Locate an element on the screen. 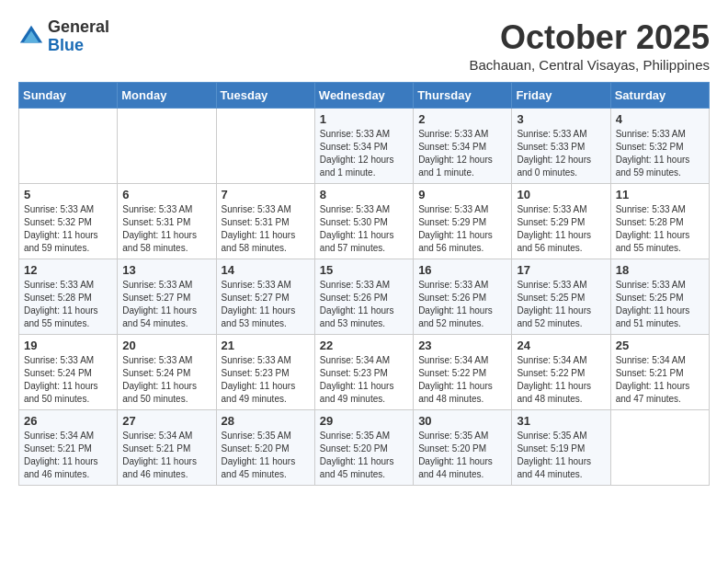 The width and height of the screenshot is (728, 563). day-number: 8 is located at coordinates (364, 195).